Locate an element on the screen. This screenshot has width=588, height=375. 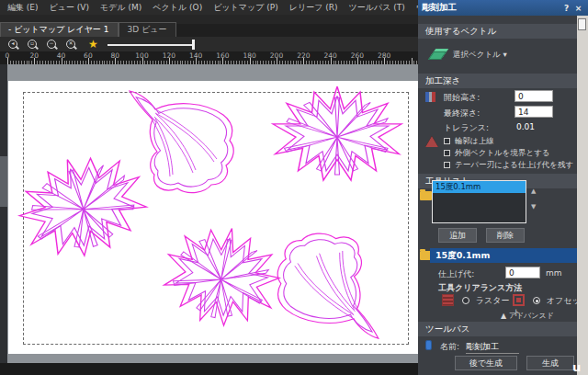
section-toolpath-header: ツールパス is located at coordinates (498, 329).